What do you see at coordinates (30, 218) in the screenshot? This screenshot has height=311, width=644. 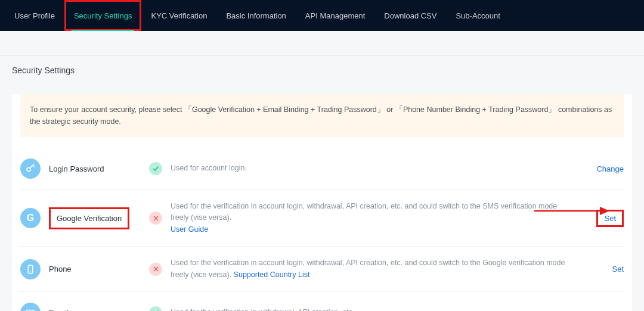 I see `google-icon: G` at bounding box center [30, 218].